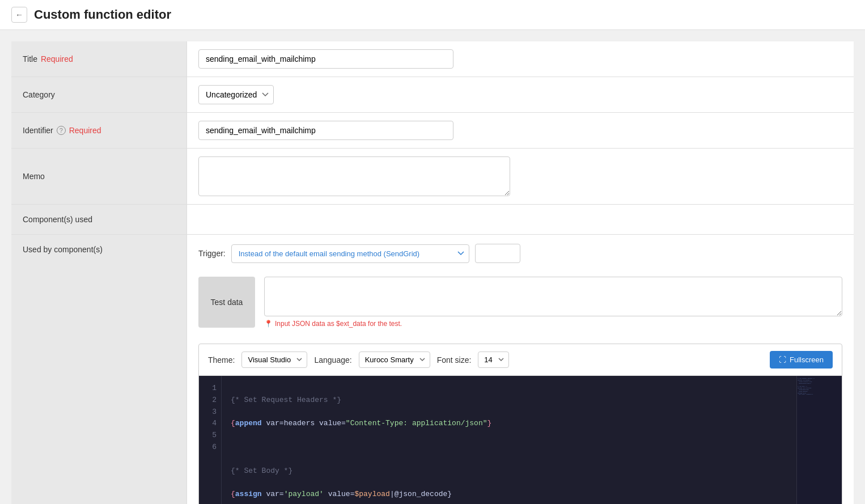  Describe the element at coordinates (432, 95) in the screenshot. I see `category-row: Category Uncategorized` at that location.